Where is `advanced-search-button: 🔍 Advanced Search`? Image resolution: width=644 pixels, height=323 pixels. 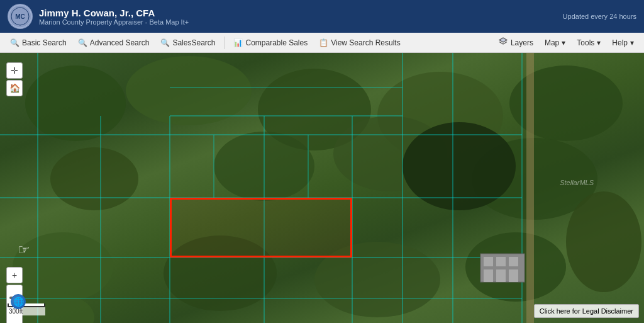
advanced-search-button: 🔍 Advanced Search is located at coordinates (114, 43).